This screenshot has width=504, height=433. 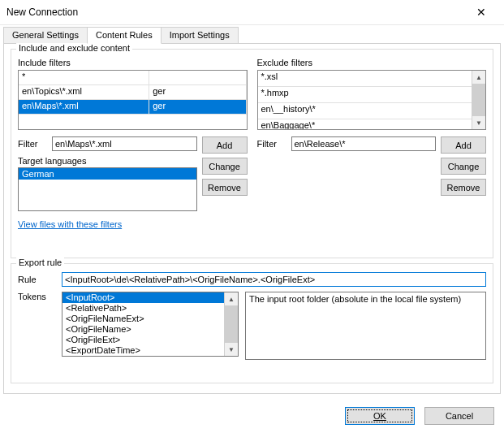 I want to click on ok-button: OK, so click(x=380, y=416).